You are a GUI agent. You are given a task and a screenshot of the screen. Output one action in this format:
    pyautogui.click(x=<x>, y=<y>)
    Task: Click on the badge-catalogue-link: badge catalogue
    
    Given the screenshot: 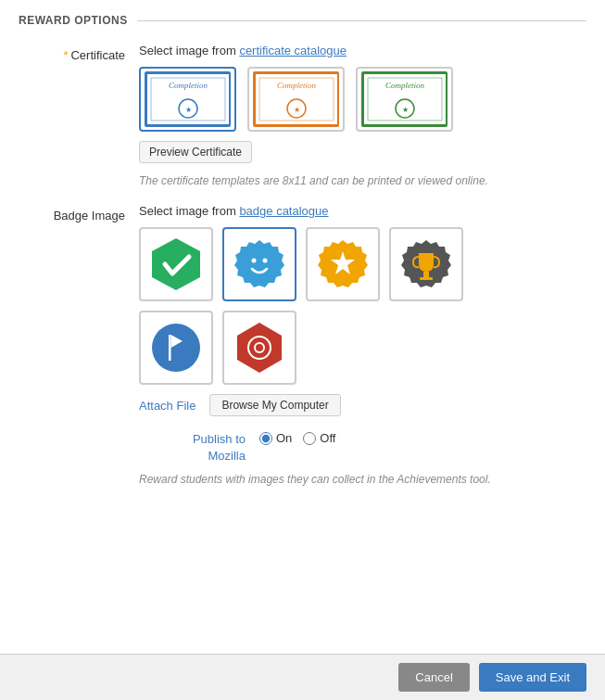 What is the action you would take?
    pyautogui.click(x=284, y=211)
    